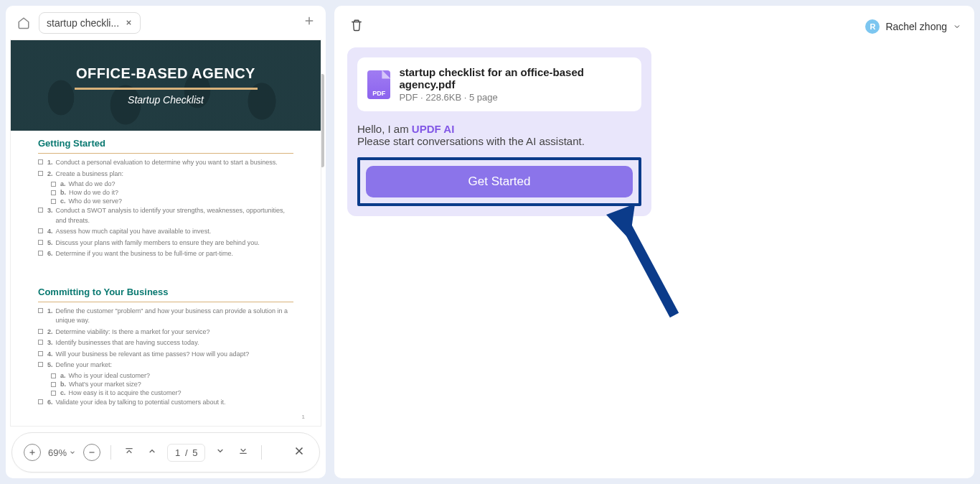 The width and height of the screenshot is (980, 484). I want to click on checklist-subitem: b.What's your market size?, so click(172, 384).